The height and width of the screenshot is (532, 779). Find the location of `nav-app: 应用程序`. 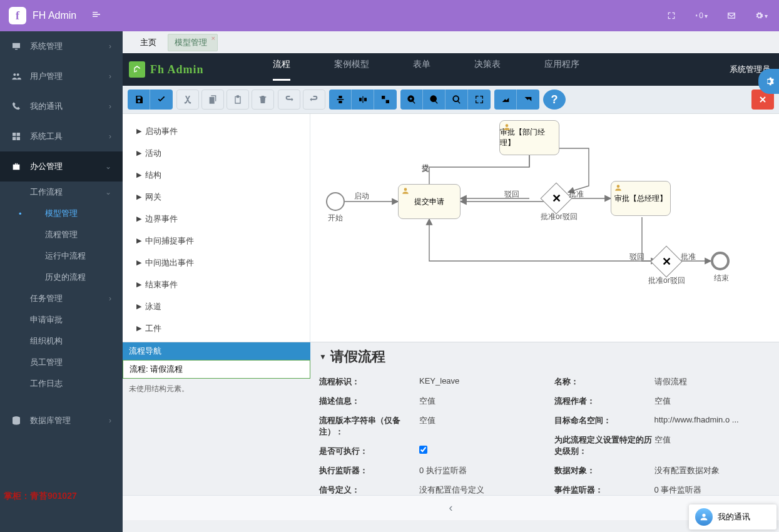

nav-app: 应用程序 is located at coordinates (562, 70).